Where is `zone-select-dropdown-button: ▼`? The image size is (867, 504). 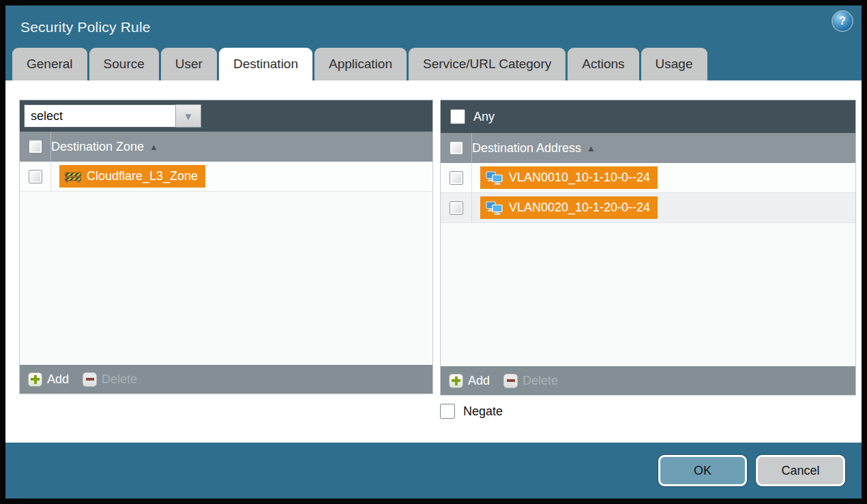
zone-select-dropdown-button: ▼ is located at coordinates (188, 116).